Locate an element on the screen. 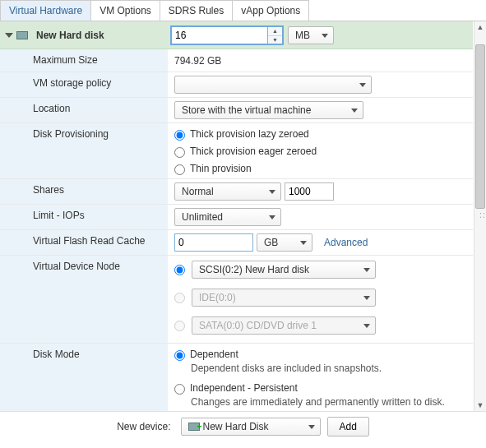 The image size is (486, 448). disk-mode-option-independent-persistent: Independent - Persistent Changes are imm… is located at coordinates (321, 396).